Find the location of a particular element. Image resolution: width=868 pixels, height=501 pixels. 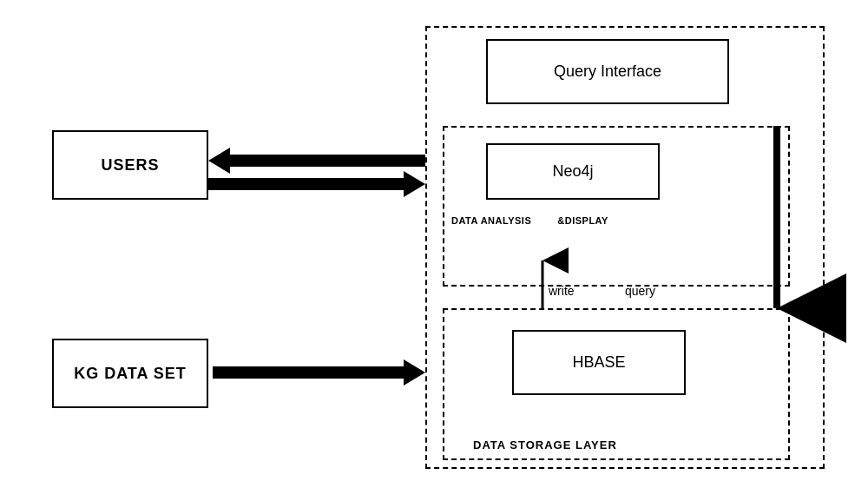

and-display-text: &DISPLAY is located at coordinates (583, 221).